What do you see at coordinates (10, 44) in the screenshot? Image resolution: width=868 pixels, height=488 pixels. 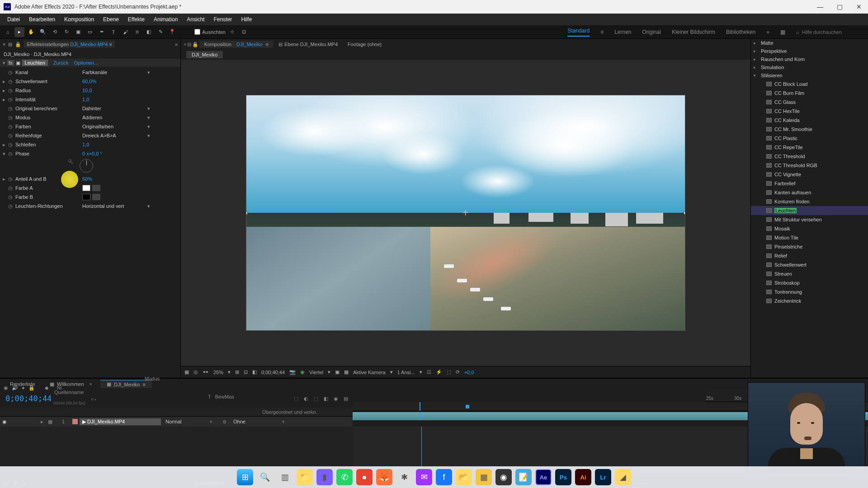 I see `panel-link-icon: ⊟` at bounding box center [10, 44].